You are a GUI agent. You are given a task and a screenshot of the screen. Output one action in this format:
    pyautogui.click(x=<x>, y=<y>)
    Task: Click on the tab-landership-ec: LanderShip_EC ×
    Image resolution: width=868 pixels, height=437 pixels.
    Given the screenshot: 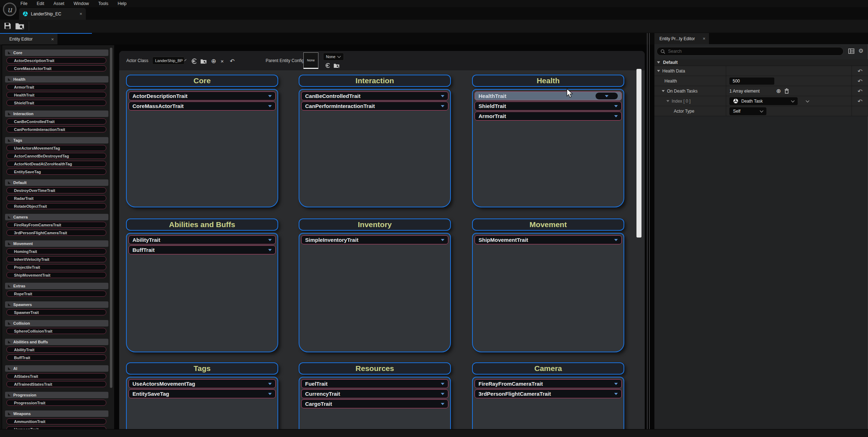 What is the action you would take?
    pyautogui.click(x=52, y=14)
    